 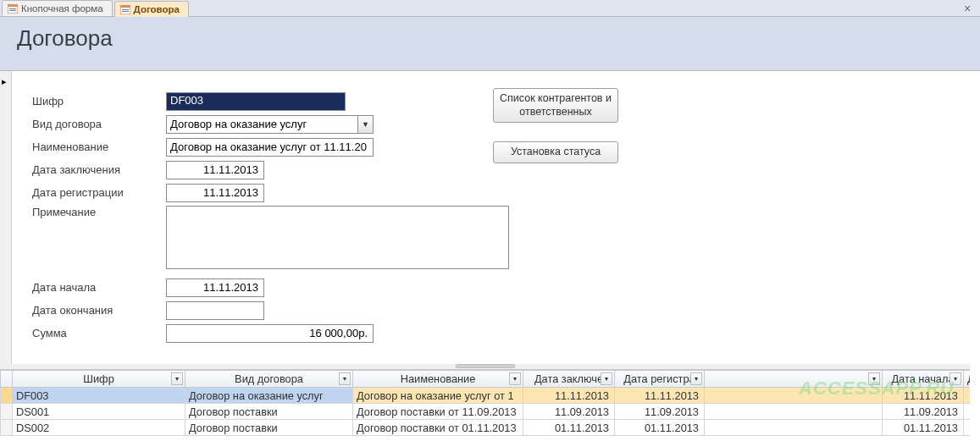 What do you see at coordinates (660, 396) in the screenshot?
I see `cell-date-reg: 11.11.2013` at bounding box center [660, 396].